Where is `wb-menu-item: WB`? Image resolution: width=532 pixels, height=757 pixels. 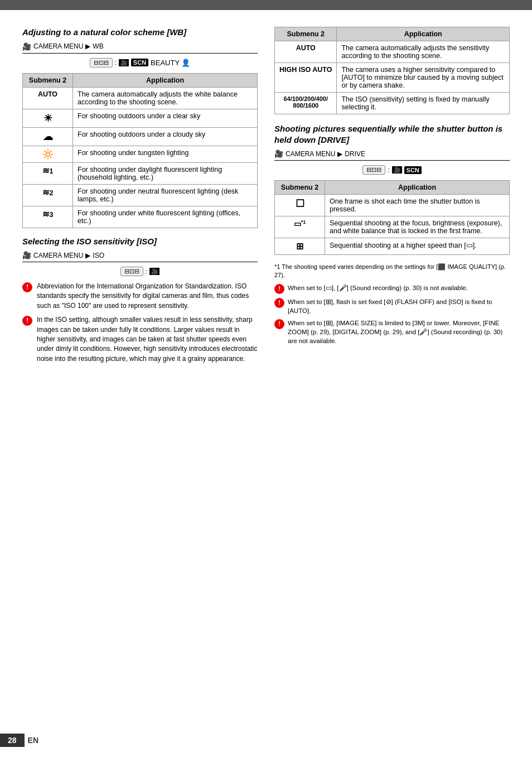 wb-menu-item: WB is located at coordinates (98, 46).